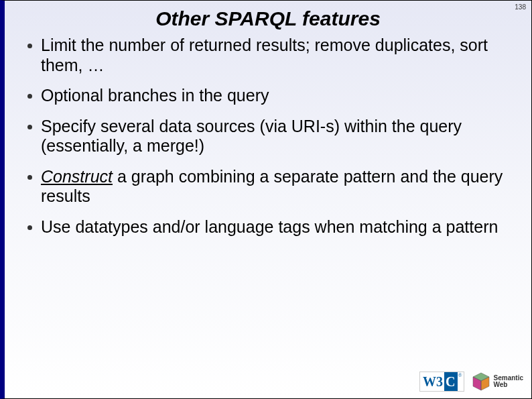 The width and height of the screenshot is (532, 399). What do you see at coordinates (442, 382) in the screenshot?
I see `w3c-logo-icon: W3C®` at bounding box center [442, 382].